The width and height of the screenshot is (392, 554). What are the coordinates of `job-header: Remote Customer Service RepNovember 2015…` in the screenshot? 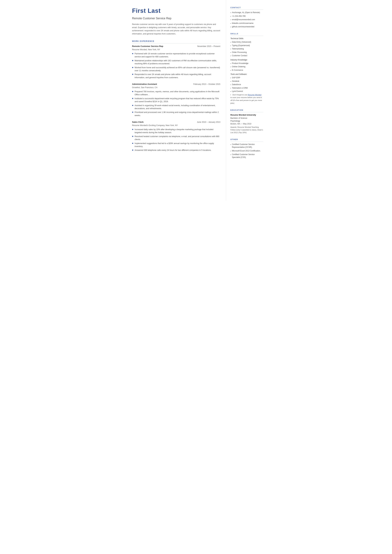 It's located at (176, 46).